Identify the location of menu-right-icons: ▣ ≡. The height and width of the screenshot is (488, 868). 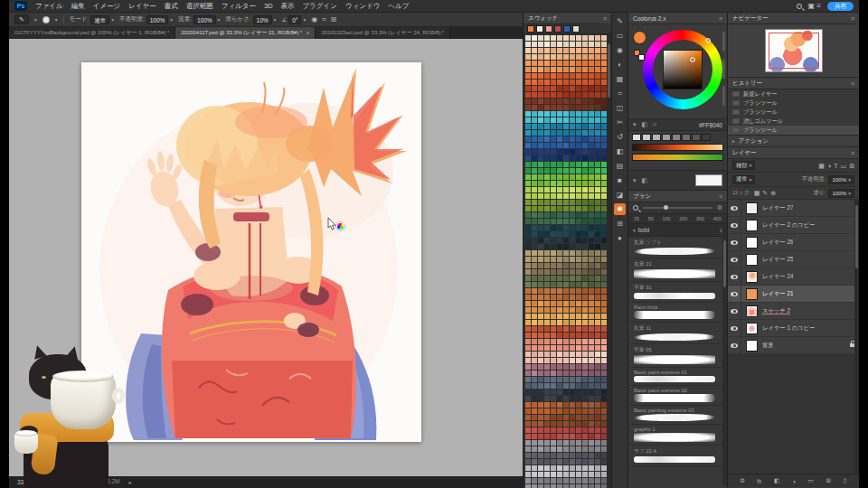
(815, 6).